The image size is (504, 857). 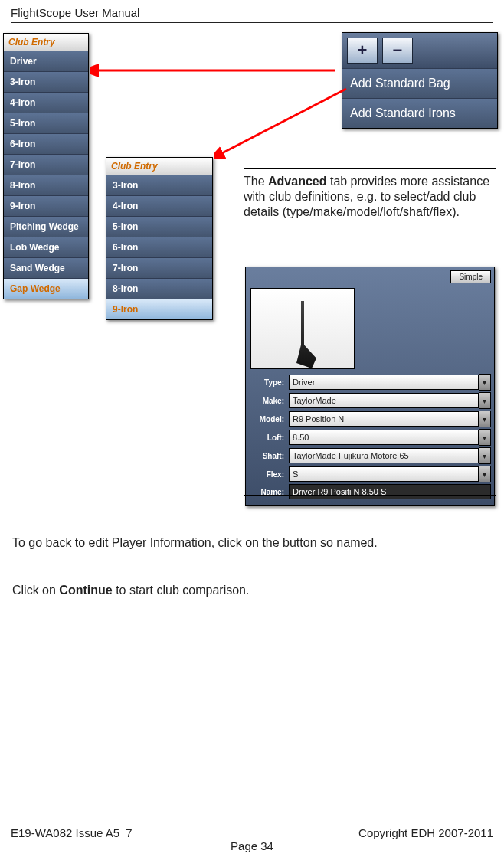 I want to click on type-value: Driver, so click(x=384, y=382).